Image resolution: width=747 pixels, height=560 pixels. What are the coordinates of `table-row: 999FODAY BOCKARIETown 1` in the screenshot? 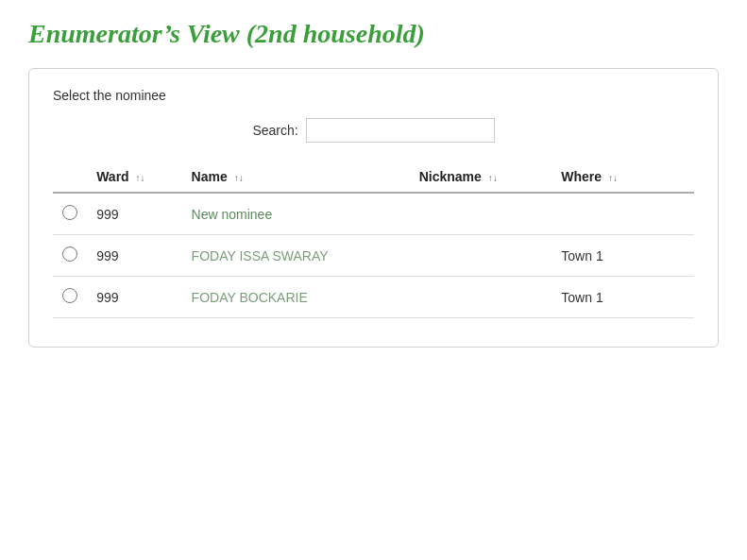 It's located at (374, 297).